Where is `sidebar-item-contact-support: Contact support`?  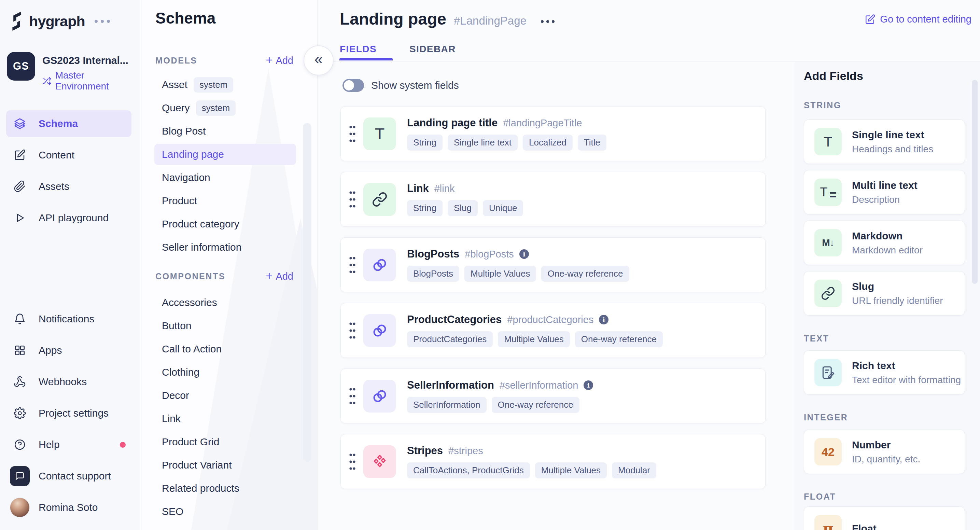 sidebar-item-contact-support: Contact support is located at coordinates (70, 476).